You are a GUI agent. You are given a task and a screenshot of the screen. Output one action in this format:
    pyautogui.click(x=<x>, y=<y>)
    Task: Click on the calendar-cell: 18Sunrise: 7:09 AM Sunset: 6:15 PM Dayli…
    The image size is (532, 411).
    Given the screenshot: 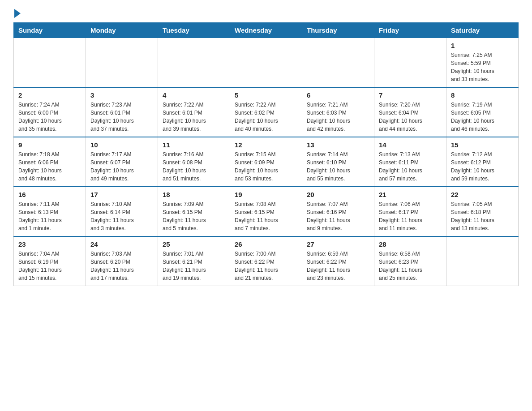 What is the action you would take?
    pyautogui.click(x=194, y=211)
    